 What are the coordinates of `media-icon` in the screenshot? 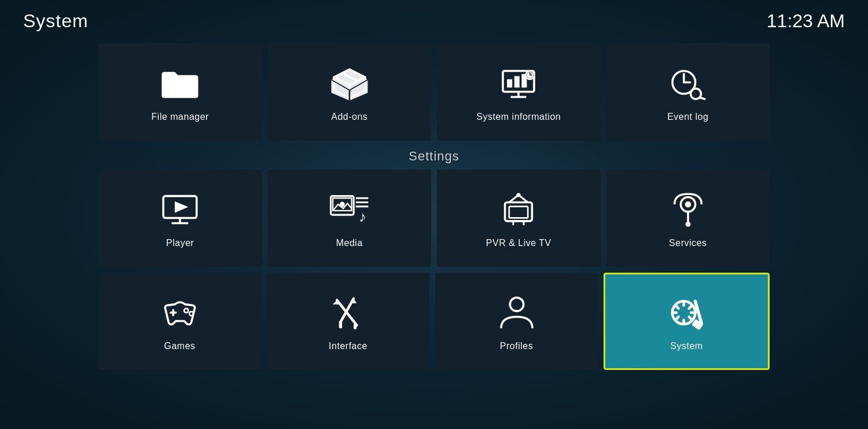 It's located at (350, 210).